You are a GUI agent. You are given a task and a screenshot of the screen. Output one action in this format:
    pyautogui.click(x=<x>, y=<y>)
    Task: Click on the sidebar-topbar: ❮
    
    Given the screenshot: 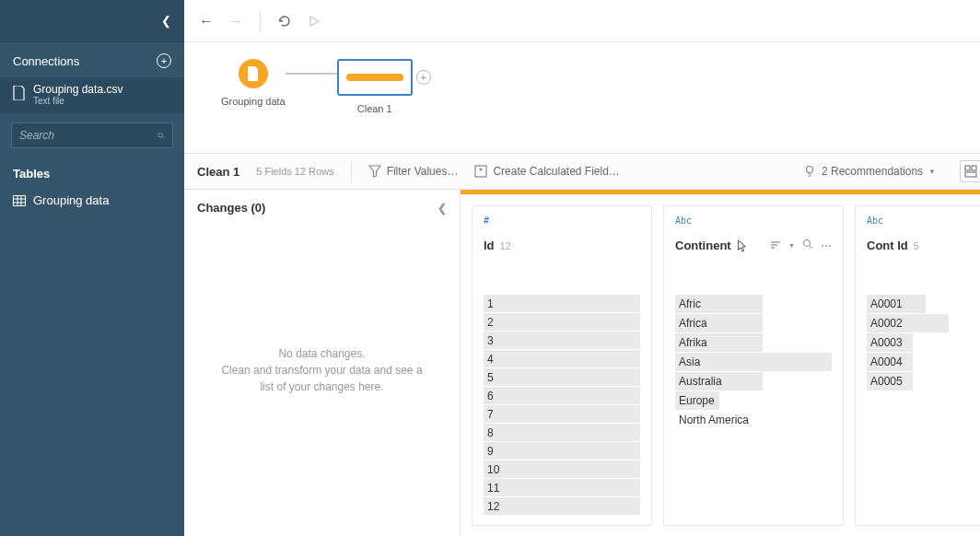 What is the action you would take?
    pyautogui.click(x=92, y=21)
    